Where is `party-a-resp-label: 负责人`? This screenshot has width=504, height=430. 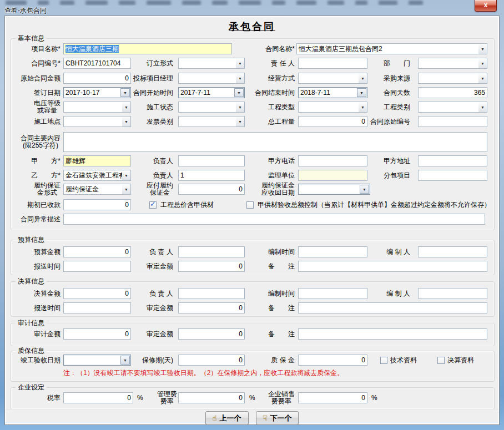
party-a-resp-label: 负责人 is located at coordinates (144, 161).